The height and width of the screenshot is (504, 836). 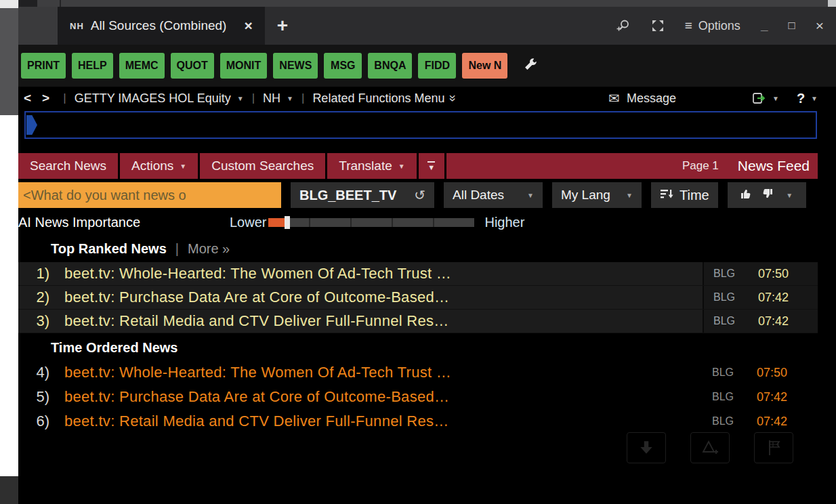 What do you see at coordinates (764, 26) in the screenshot?
I see `minimize-button: _` at bounding box center [764, 26].